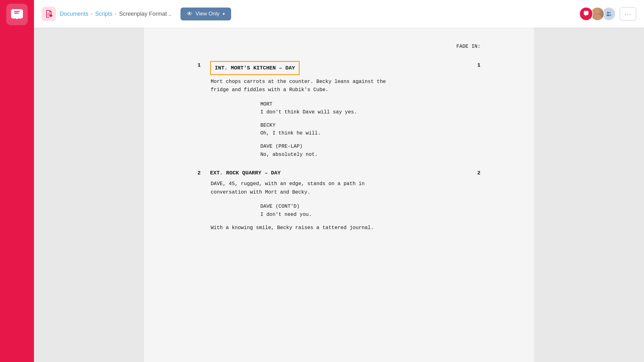 The image size is (644, 362). Describe the element at coordinates (116, 14) in the screenshot. I see `breadcrumb-sep-2: ›` at that location.